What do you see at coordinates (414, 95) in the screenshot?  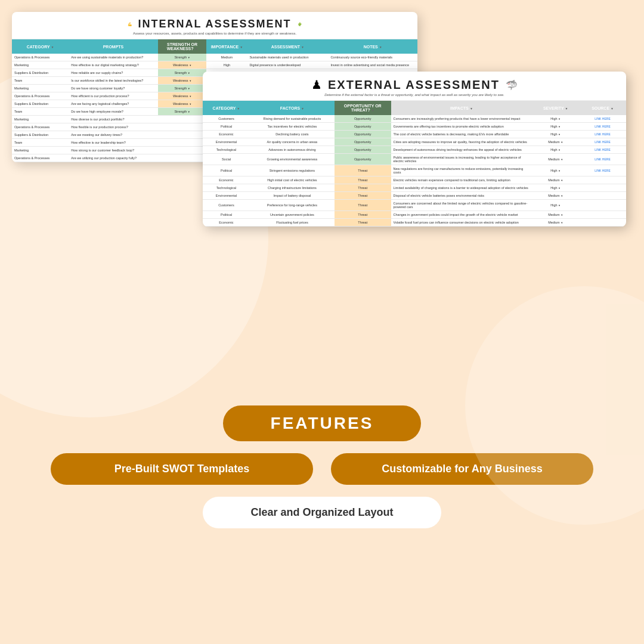 I see `external-doc-subtitle: Determine if the external factor is a th…` at bounding box center [414, 95].